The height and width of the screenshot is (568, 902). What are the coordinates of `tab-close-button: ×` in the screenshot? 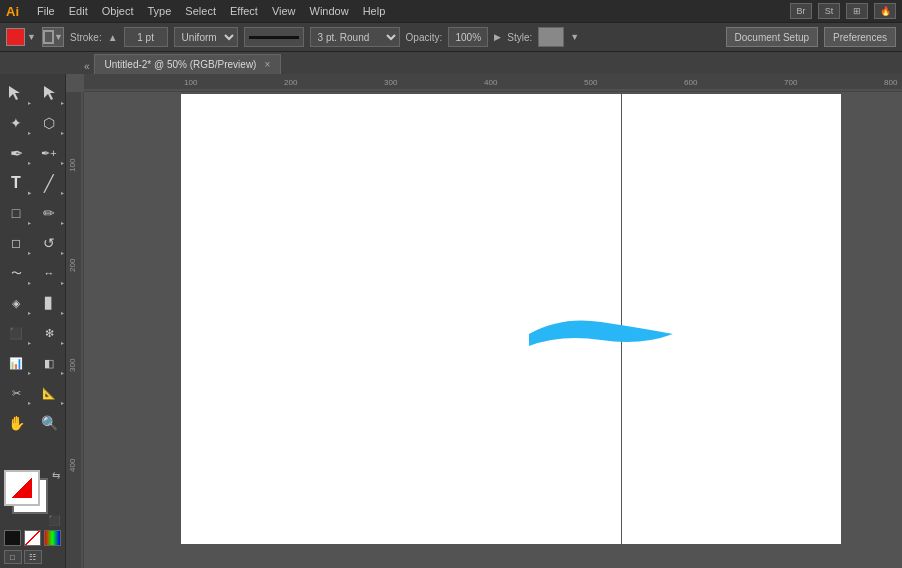 It's located at (267, 64).